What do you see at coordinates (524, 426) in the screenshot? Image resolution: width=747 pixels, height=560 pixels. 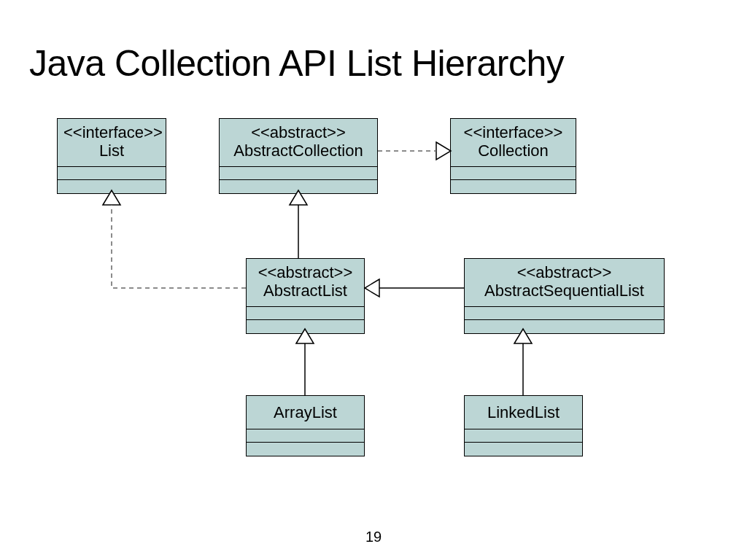 I see `uml-class-linked-list: LinkedList` at bounding box center [524, 426].